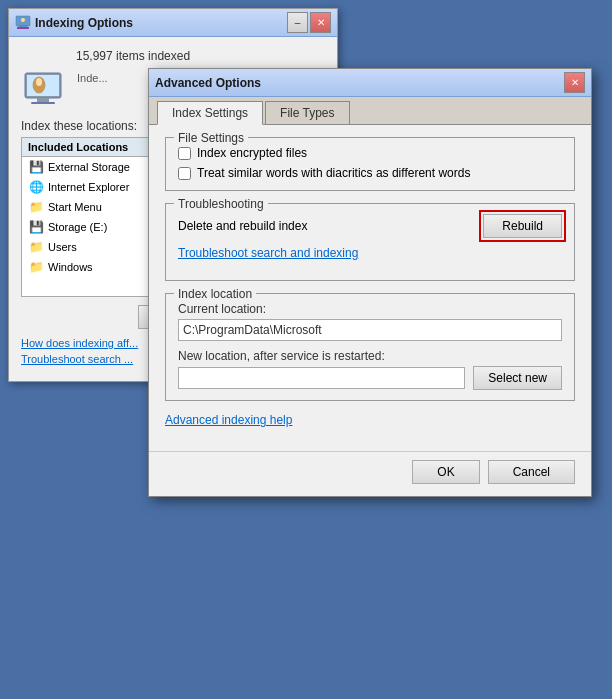 This screenshot has height=699, width=612. Describe the element at coordinates (36, 187) in the screenshot. I see `ie-icon: 🌐` at that location.